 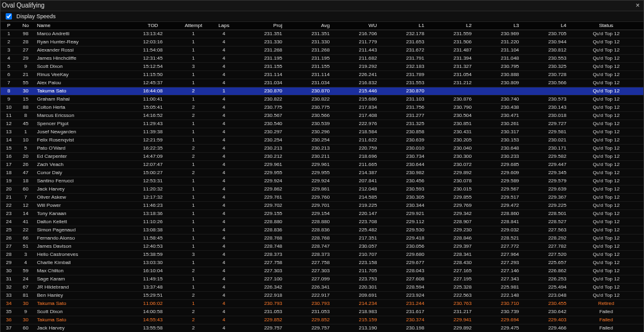 What do you see at coordinates (322, 99) in the screenshot?
I see `table-row: 915Graham Rahal11:00:4114230.822230.8222…` at bounding box center [322, 99].